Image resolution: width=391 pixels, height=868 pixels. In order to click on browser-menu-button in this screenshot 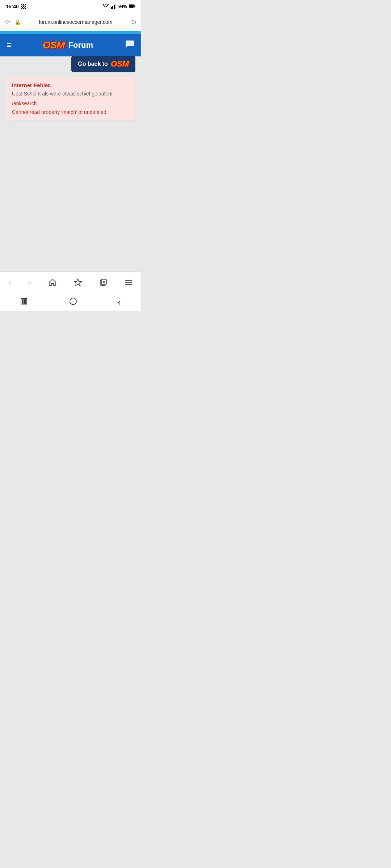, I will do `click(129, 282)`.